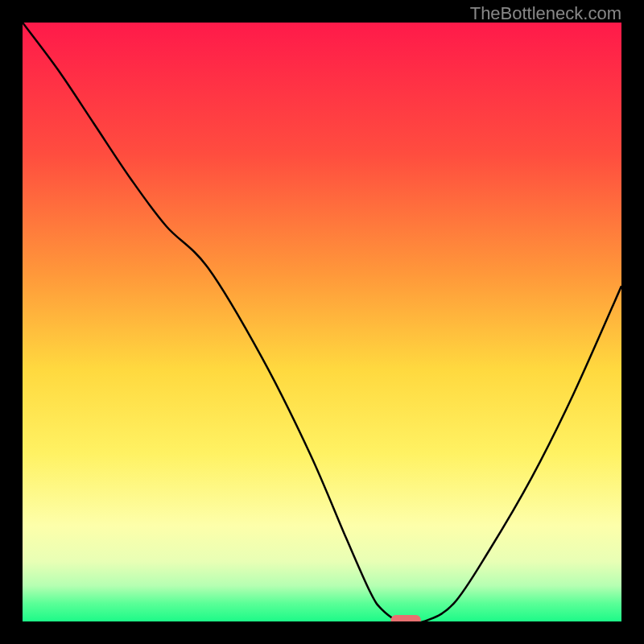  What do you see at coordinates (546, 14) in the screenshot?
I see `watermark-text: TheBottleneck.com` at bounding box center [546, 14].